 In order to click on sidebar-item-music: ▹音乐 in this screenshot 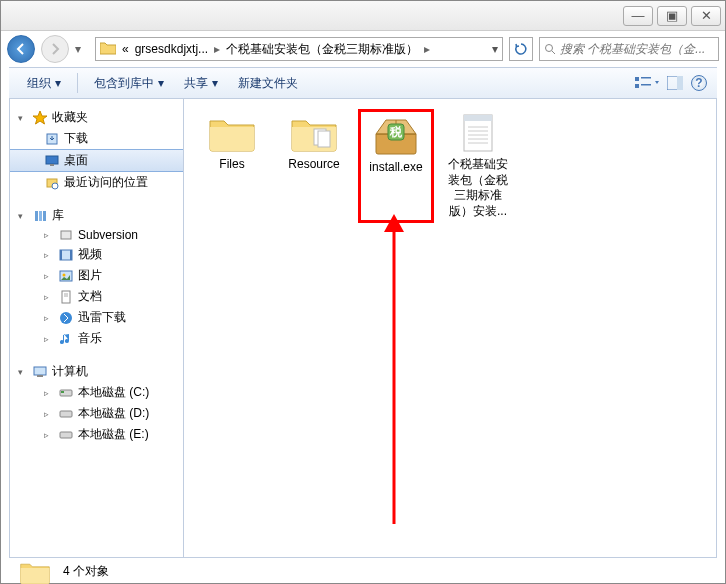, I will do `click(96, 338)`.